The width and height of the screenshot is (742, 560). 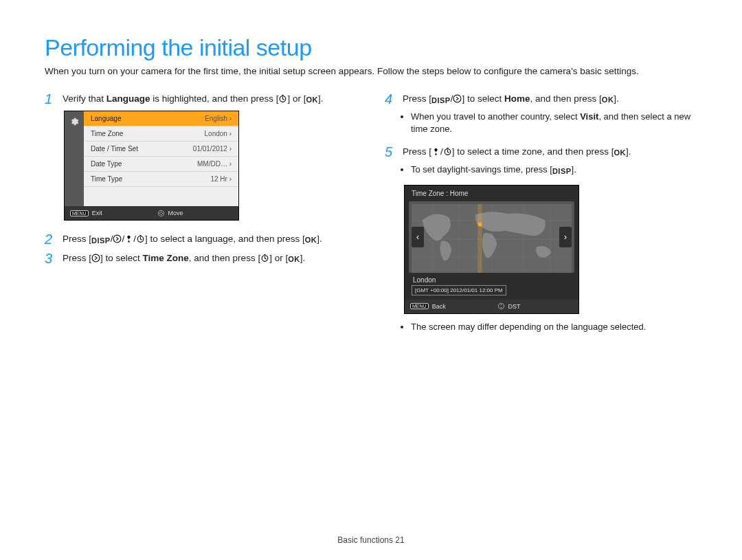 What do you see at coordinates (482, 169) in the screenshot?
I see `text: To set daylight-savings time, press [` at bounding box center [482, 169].